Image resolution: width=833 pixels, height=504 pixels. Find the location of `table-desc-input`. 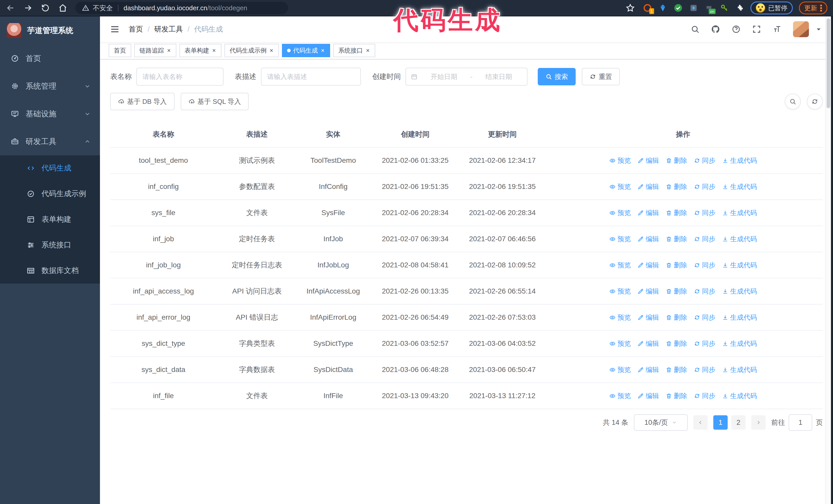

table-desc-input is located at coordinates (311, 76).